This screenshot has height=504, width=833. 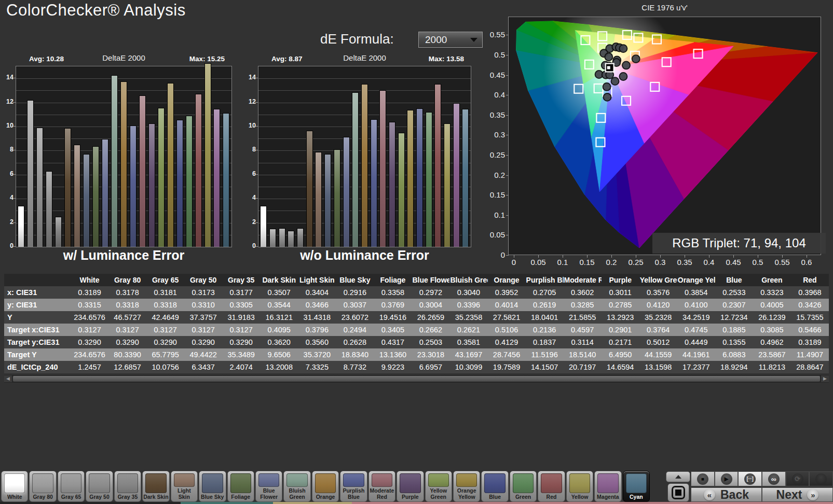 I want to click on play-button: ▶, so click(x=727, y=479).